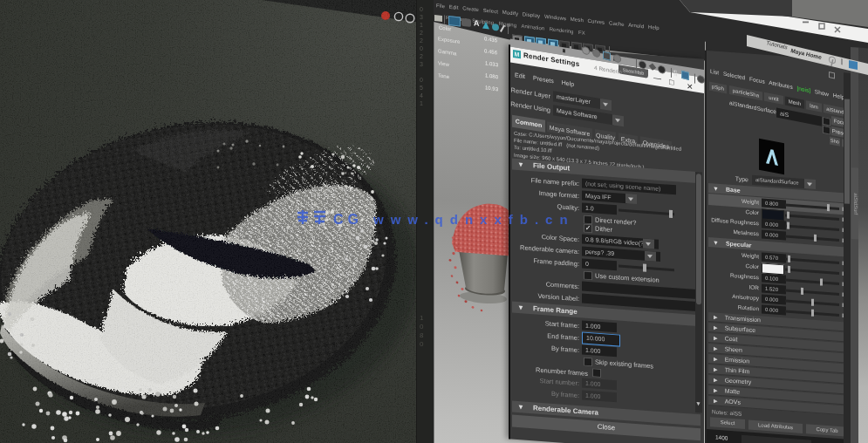 This screenshot has height=443, width=868. I want to click on svg-text: www.qdnxxfb.cn, so click(474, 220).